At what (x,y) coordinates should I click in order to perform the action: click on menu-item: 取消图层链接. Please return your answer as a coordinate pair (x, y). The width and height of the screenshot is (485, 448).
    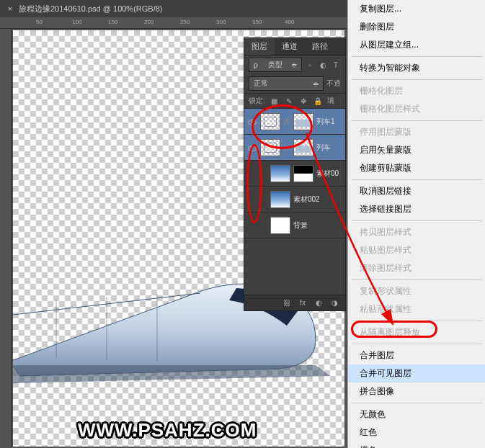
    Looking at the image, I should click on (417, 192).